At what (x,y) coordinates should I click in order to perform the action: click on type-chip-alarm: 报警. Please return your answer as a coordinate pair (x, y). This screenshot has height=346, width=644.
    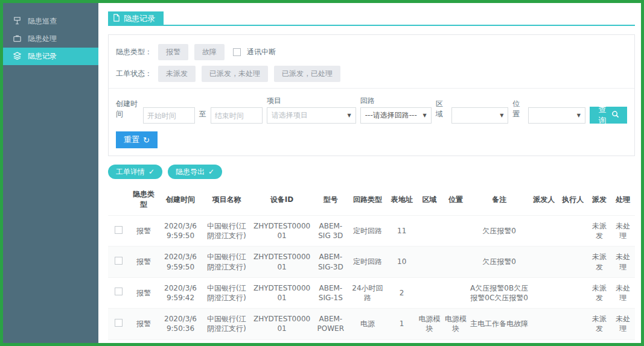
    Looking at the image, I should click on (173, 52).